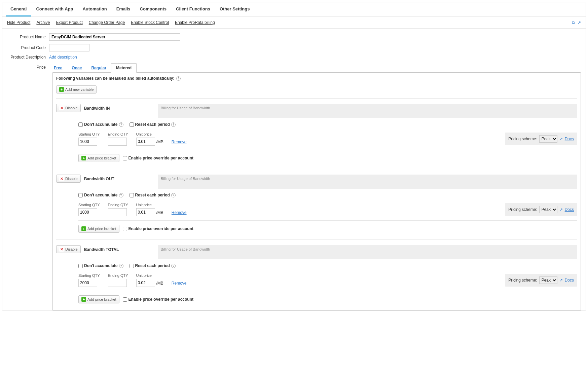 This screenshot has height=370, width=588. Describe the element at coordinates (19, 9) in the screenshot. I see `tab-general: General` at that location.